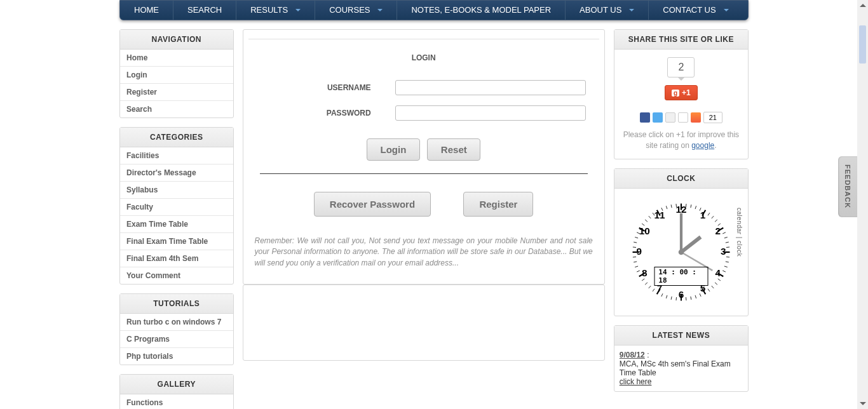  Describe the element at coordinates (177, 137) in the screenshot. I see `box-title: CATEGORIES` at that location.